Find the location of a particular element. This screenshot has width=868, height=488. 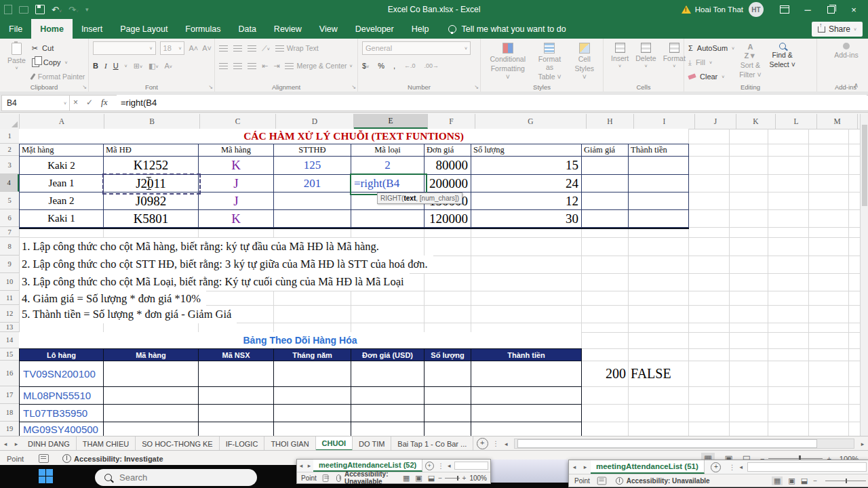

table2-header: Thành tiền is located at coordinates (526, 355).